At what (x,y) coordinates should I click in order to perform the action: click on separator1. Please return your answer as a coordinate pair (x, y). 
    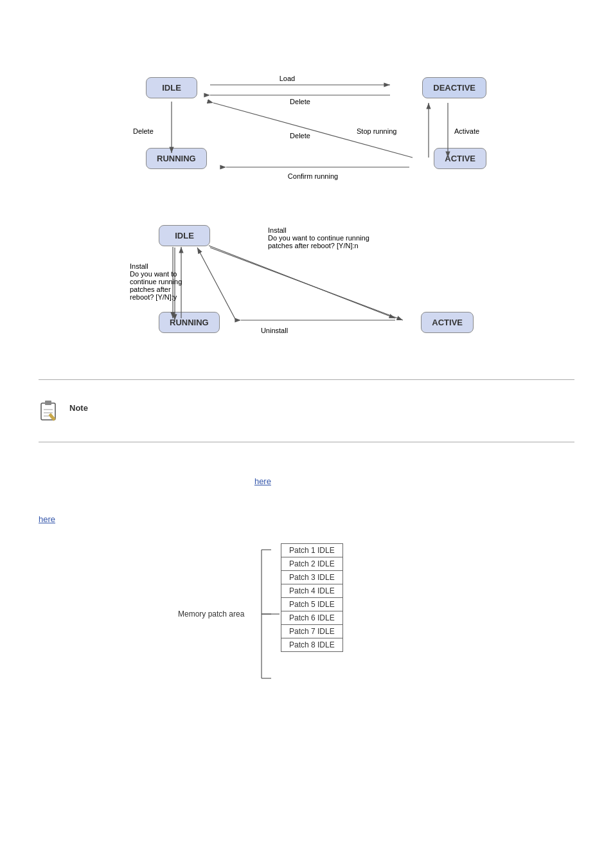
    Looking at the image, I should click on (306, 379).